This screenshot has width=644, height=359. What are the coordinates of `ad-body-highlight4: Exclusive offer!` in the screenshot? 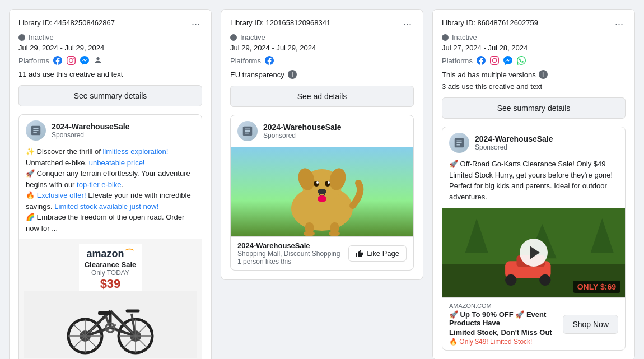 It's located at (62, 195).